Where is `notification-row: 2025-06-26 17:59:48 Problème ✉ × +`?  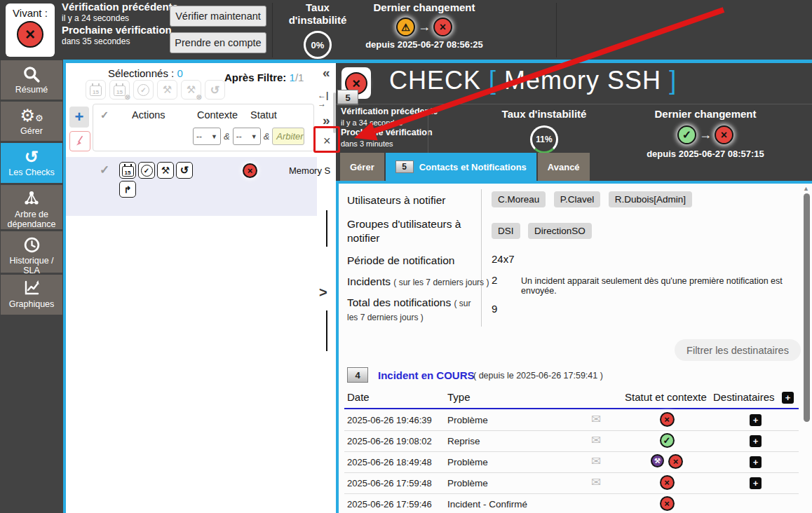 notification-row: 2025-06-26 17:59:48 Problème ✉ × + is located at coordinates (571, 484).